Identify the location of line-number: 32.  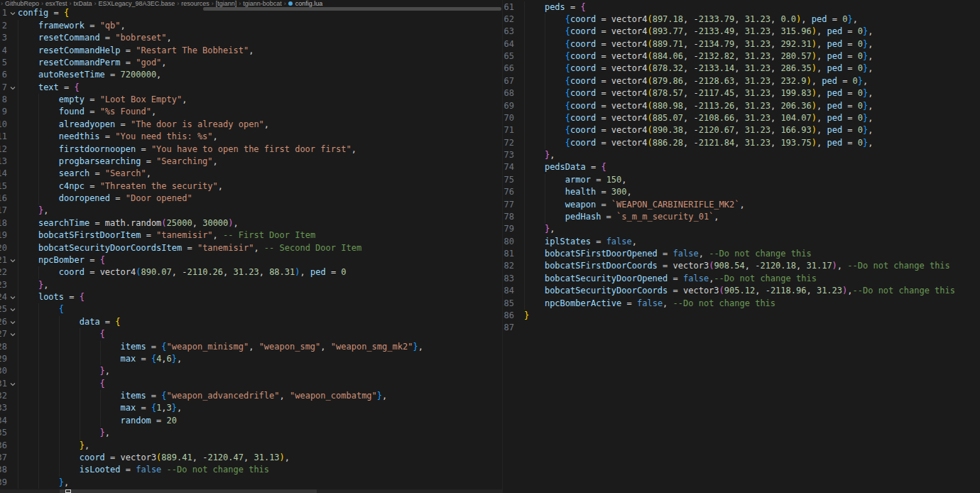
(4, 396).